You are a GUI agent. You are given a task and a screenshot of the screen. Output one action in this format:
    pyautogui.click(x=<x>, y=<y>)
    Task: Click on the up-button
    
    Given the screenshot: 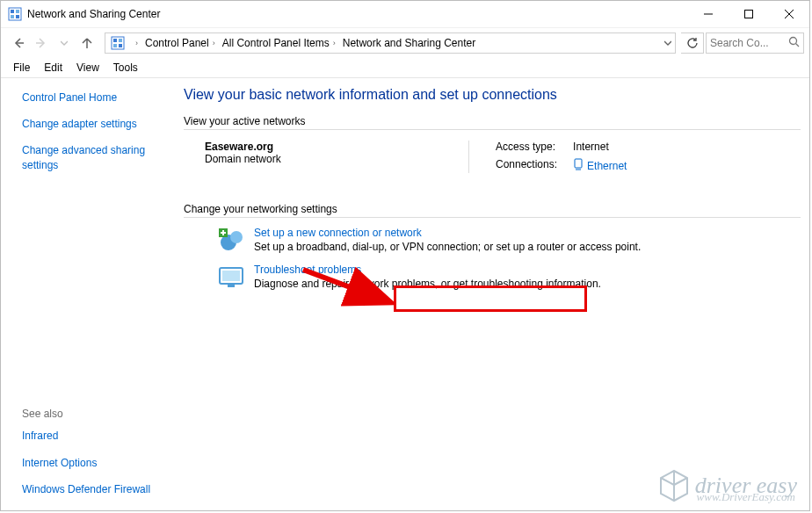 What is the action you would take?
    pyautogui.click(x=87, y=43)
    